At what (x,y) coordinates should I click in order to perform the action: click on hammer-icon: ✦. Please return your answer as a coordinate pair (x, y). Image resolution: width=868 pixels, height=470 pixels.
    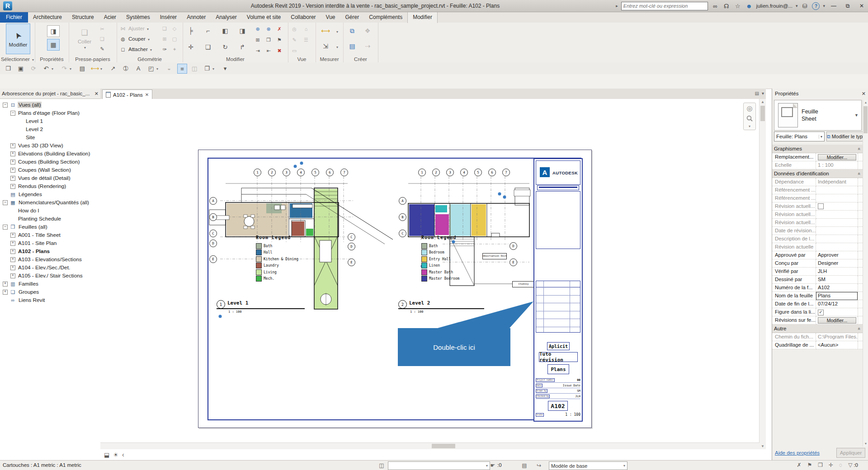
    Looking at the image, I should click on (175, 49).